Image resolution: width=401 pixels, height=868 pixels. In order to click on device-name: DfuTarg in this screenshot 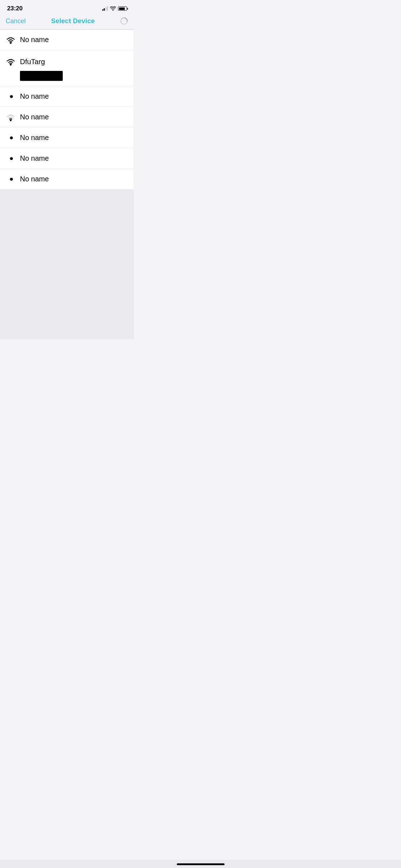, I will do `click(32, 62)`.